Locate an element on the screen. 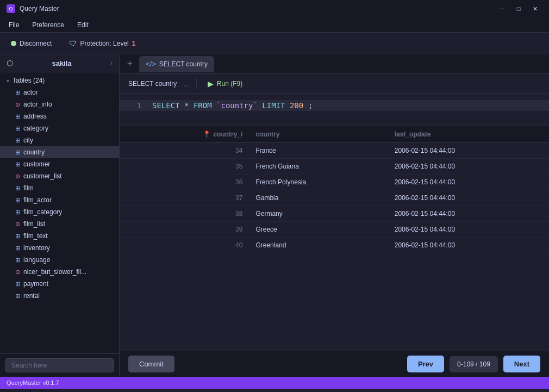 The height and width of the screenshot is (392, 549). titlebar: Q Query Master ─ □ ✕ is located at coordinates (274, 9).